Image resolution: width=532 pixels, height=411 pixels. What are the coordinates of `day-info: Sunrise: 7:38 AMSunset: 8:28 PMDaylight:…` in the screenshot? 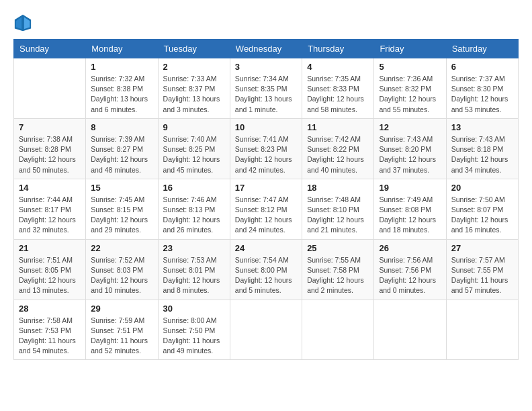 It's located at (50, 154).